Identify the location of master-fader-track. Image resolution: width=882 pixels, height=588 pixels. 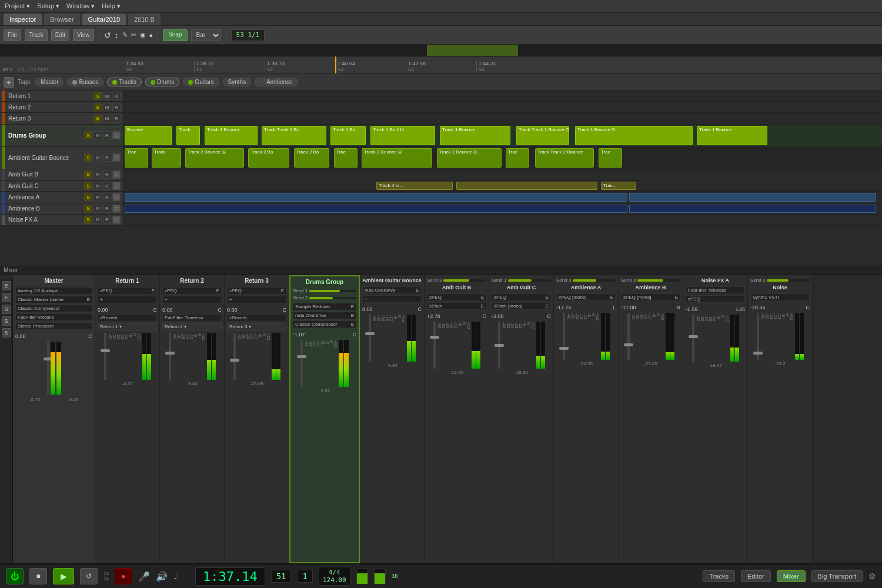
(48, 368).